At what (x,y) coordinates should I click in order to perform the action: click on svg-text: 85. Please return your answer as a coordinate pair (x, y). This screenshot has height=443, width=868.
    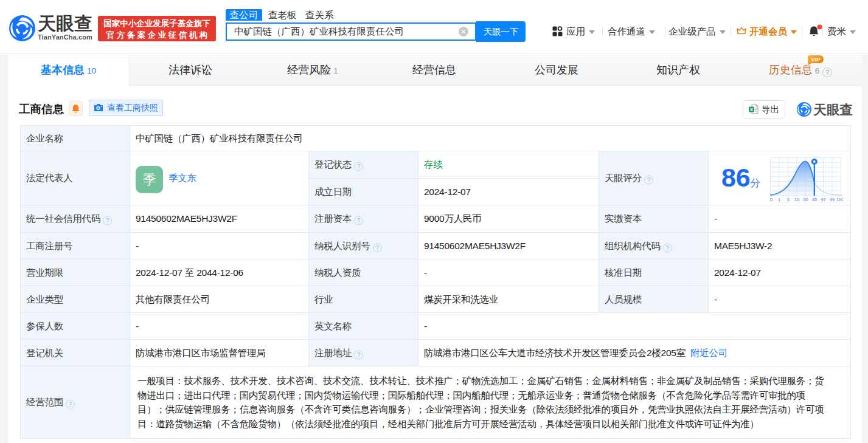
    Looking at the image, I should click on (814, 199).